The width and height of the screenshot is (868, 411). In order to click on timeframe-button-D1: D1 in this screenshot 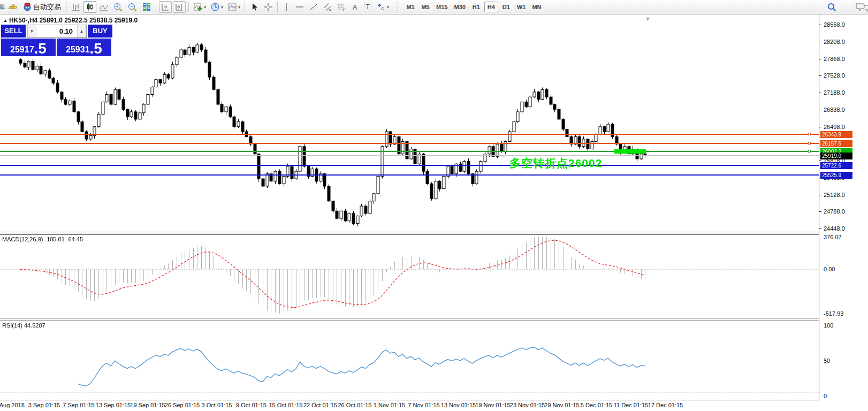, I will do `click(506, 7)`.